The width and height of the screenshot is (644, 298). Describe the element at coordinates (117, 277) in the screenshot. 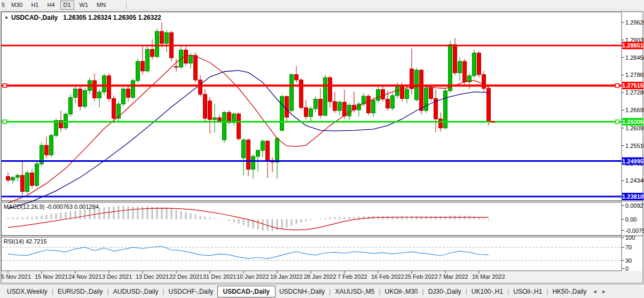

I see `time-tick-label: 3 Dec 2021` at that location.